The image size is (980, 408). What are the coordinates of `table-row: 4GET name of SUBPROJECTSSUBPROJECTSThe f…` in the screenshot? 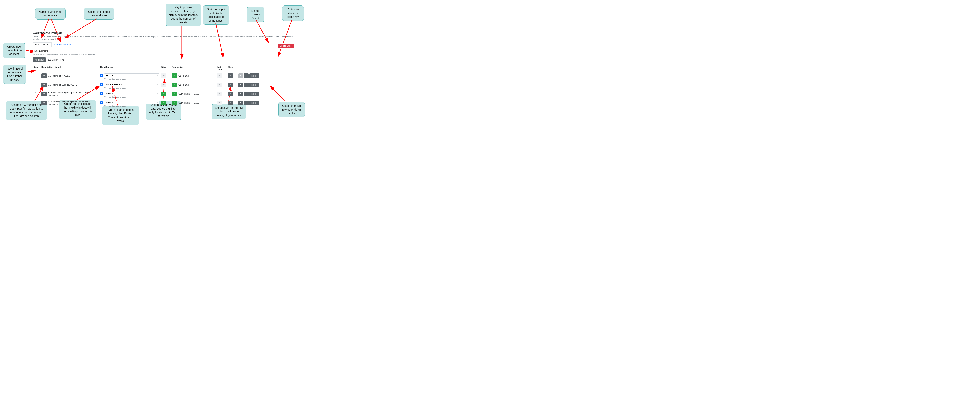 It's located at (164, 86).